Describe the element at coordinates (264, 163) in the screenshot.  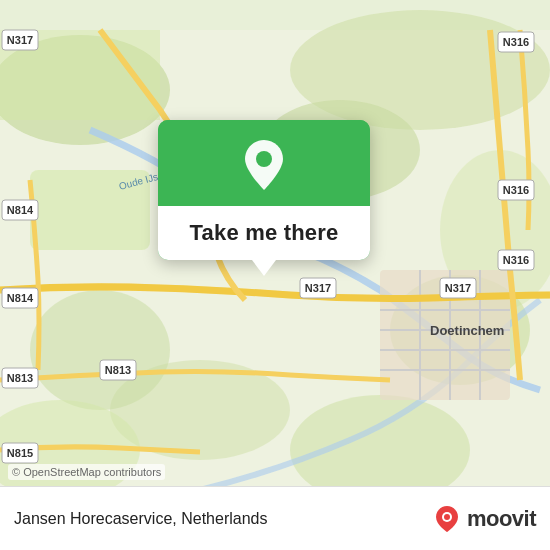
I see `popup-top` at that location.